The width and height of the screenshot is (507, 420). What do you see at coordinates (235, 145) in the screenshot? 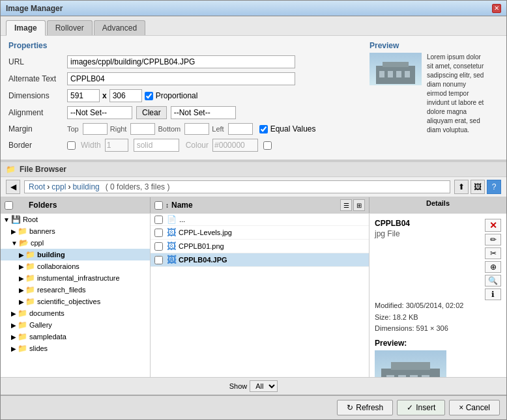
I see `colour-input` at bounding box center [235, 145].